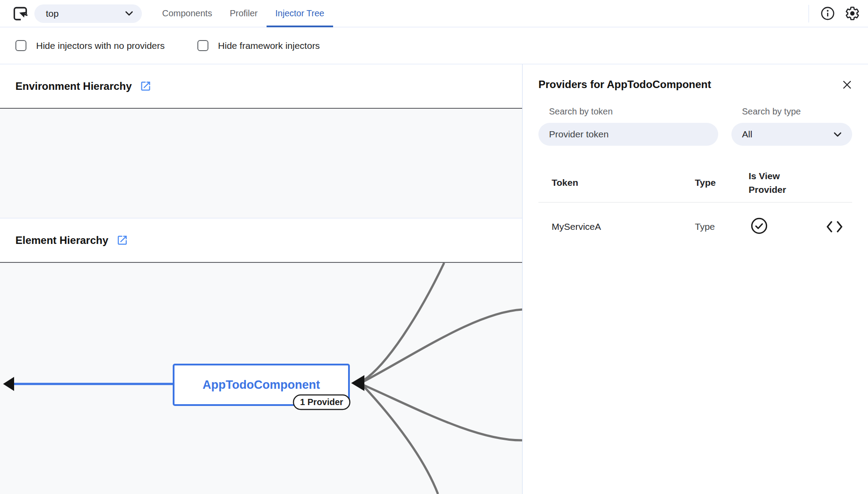  What do you see at coordinates (434, 14) in the screenshot?
I see `toolbar: top Components Profiler Injector Tree` at bounding box center [434, 14].